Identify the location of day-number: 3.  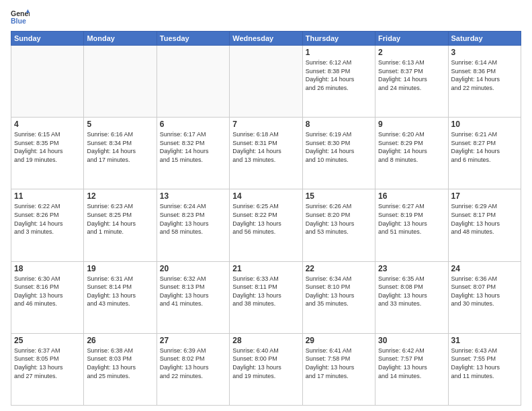
(485, 52).